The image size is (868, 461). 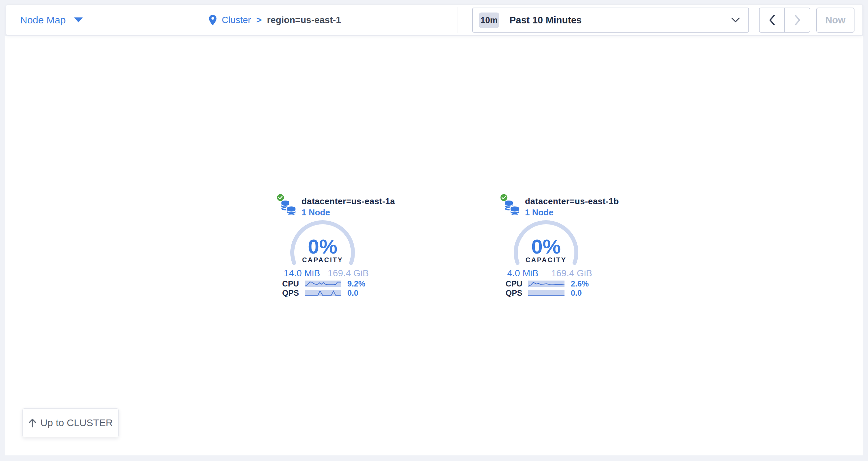 What do you see at coordinates (611, 20) in the screenshot?
I see `time-window-select: 10m Past 10 Minutes` at bounding box center [611, 20].